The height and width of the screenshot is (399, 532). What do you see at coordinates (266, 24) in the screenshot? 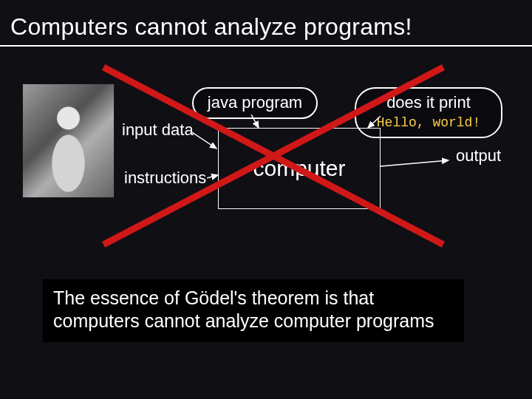
I see `slide-title: Computers cannot analyze programs!` at bounding box center [266, 24].